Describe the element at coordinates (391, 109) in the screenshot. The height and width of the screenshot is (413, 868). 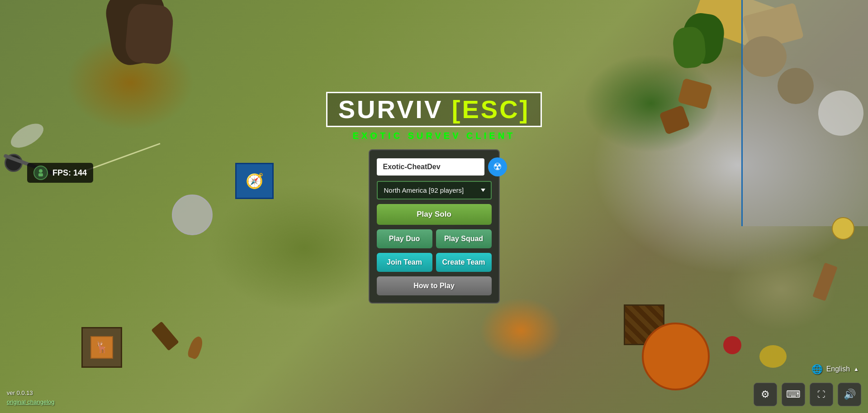
I see `logo-surviv: SURVIV` at that location.